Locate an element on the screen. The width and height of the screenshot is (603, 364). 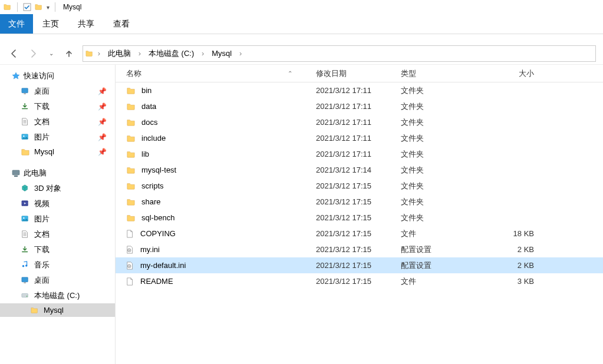
sidebar-item-label: 音乐 is located at coordinates (42, 265).